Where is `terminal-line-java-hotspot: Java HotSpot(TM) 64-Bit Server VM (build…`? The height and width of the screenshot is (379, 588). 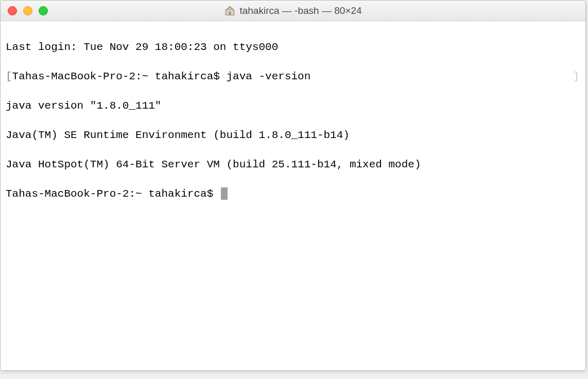 terminal-line-java-hotspot: Java HotSpot(TM) 64-Bit Server VM (build… is located at coordinates (293, 165).